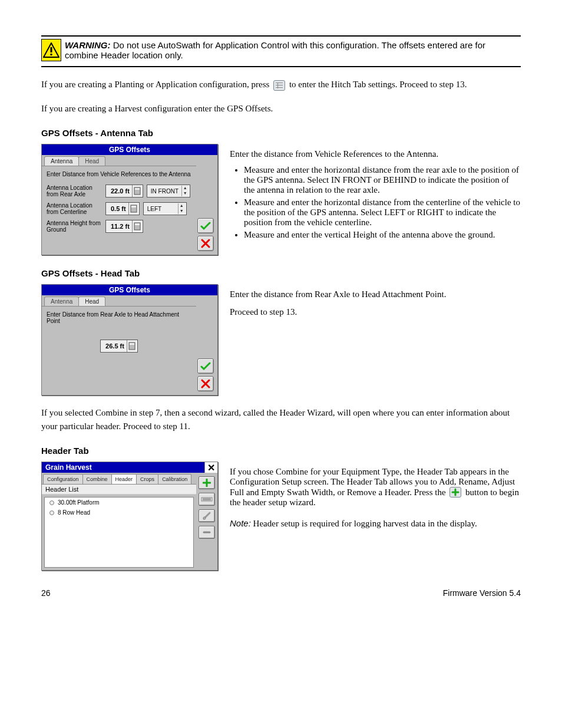 Image resolution: width=562 pixels, height=728 pixels. Describe the element at coordinates (207, 499) in the screenshot. I see `rename-button` at that location.